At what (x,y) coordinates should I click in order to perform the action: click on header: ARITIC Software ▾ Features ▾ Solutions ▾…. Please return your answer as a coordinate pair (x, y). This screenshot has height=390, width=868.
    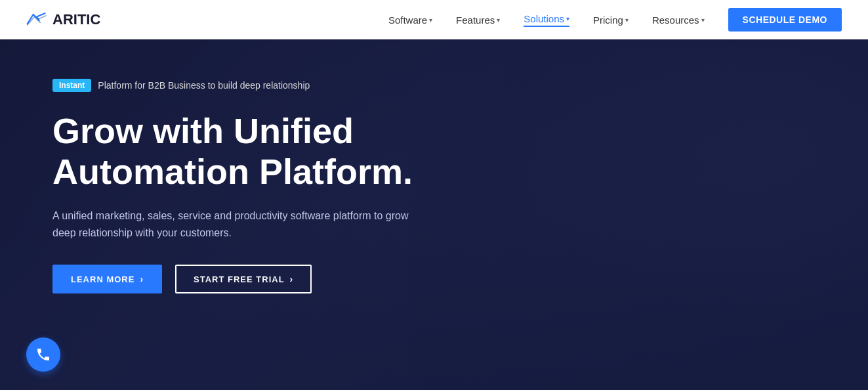
    Looking at the image, I should click on (434, 20).